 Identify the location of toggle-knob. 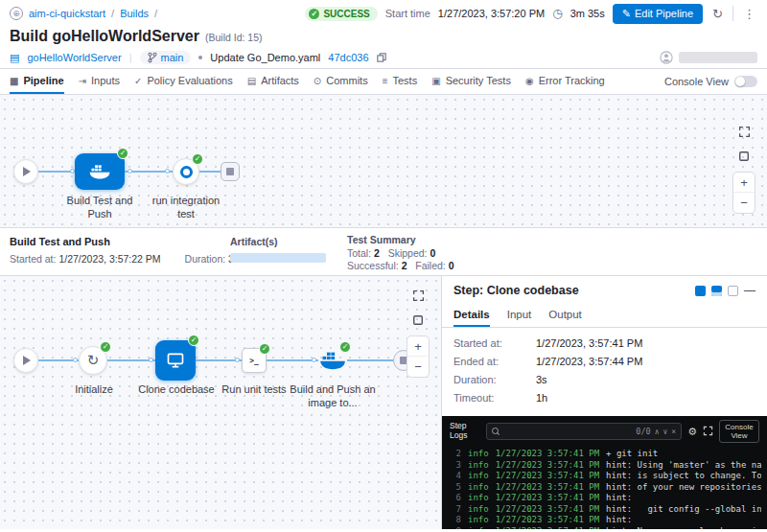
(740, 81).